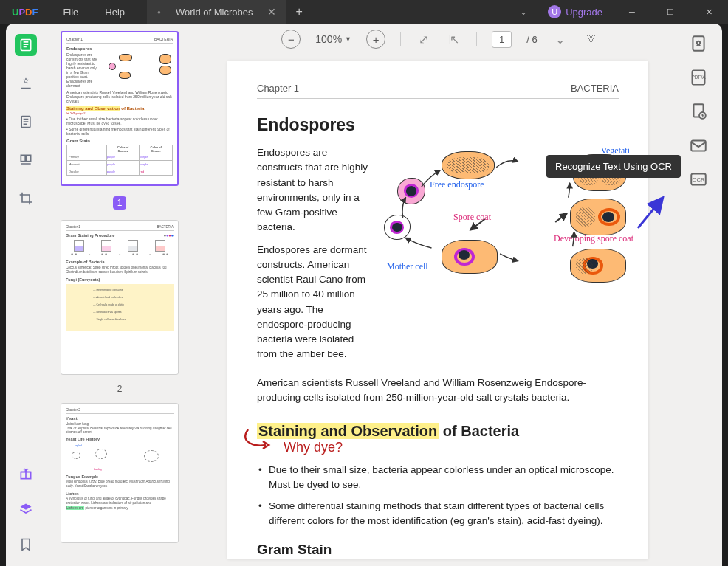  I want to click on fit-width-icon: ⤢, so click(424, 40).